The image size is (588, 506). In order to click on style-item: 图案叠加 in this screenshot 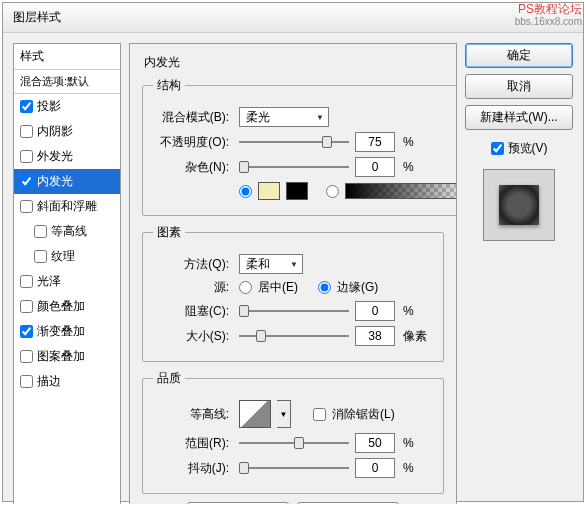, I will do `click(67, 356)`.